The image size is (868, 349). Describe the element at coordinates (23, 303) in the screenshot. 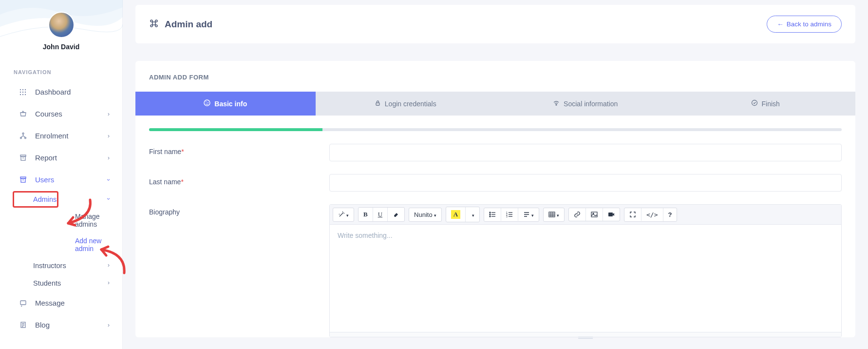

I see `message-icon` at that location.